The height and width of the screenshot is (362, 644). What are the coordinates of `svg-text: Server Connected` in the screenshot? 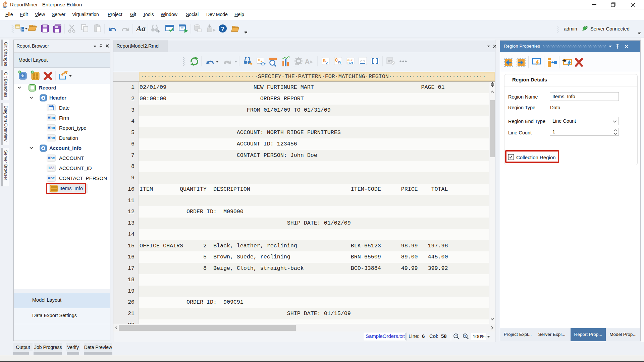 It's located at (610, 29).